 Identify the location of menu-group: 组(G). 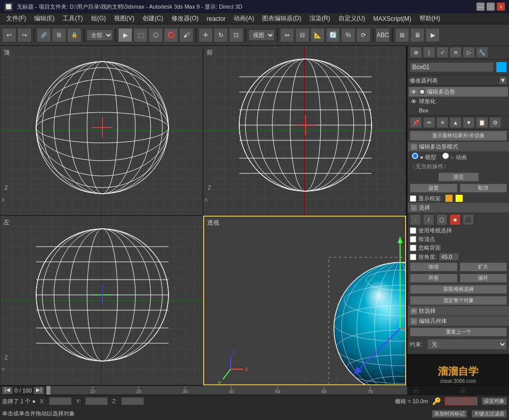
(99, 18).